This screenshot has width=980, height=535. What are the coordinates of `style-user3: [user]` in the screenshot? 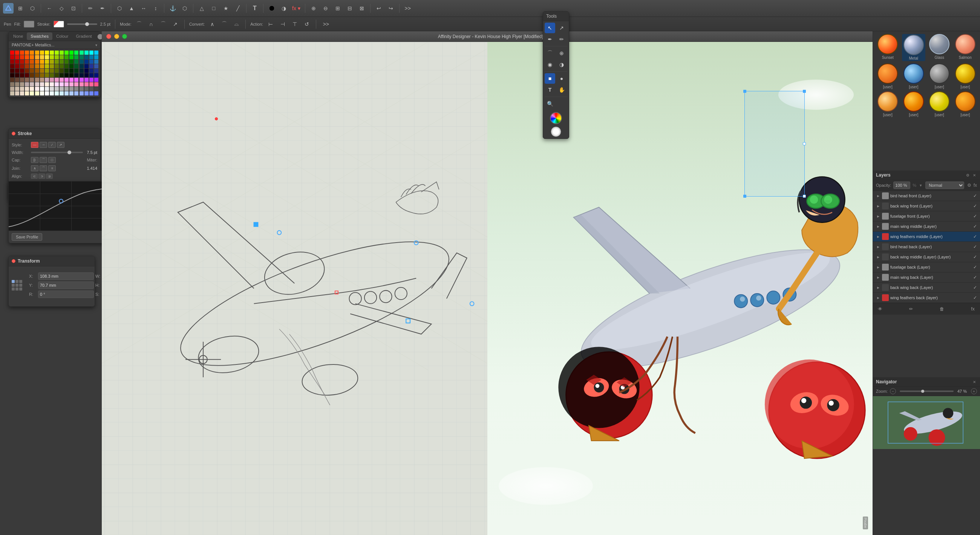 It's located at (940, 76).